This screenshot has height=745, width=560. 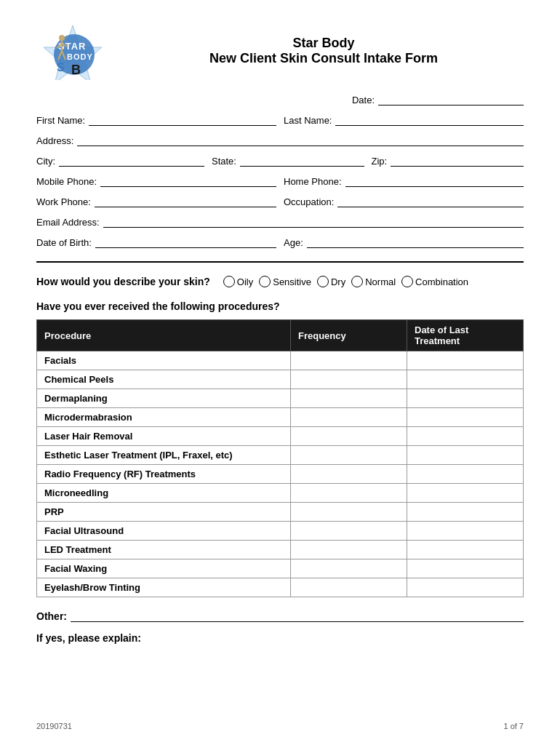 What do you see at coordinates (313, 182) in the screenshot?
I see `home-phone-label: Home Phone:` at bounding box center [313, 182].